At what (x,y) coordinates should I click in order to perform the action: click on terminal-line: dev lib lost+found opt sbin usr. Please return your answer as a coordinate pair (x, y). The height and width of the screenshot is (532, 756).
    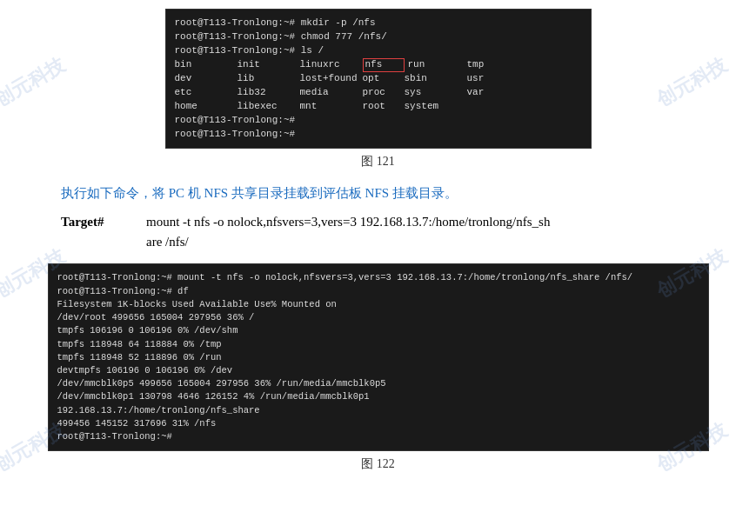
    Looking at the image, I should click on (378, 79).